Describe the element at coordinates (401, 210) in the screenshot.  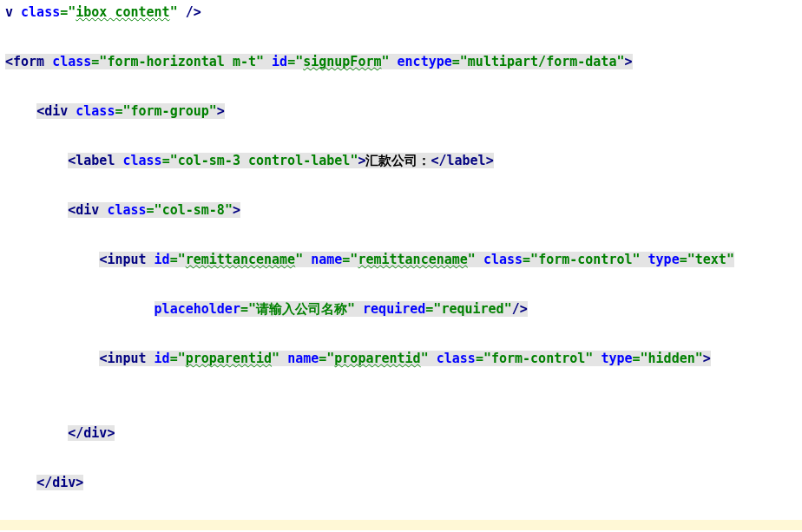
I see `code-line: <div class="col-sm-8">` at that location.